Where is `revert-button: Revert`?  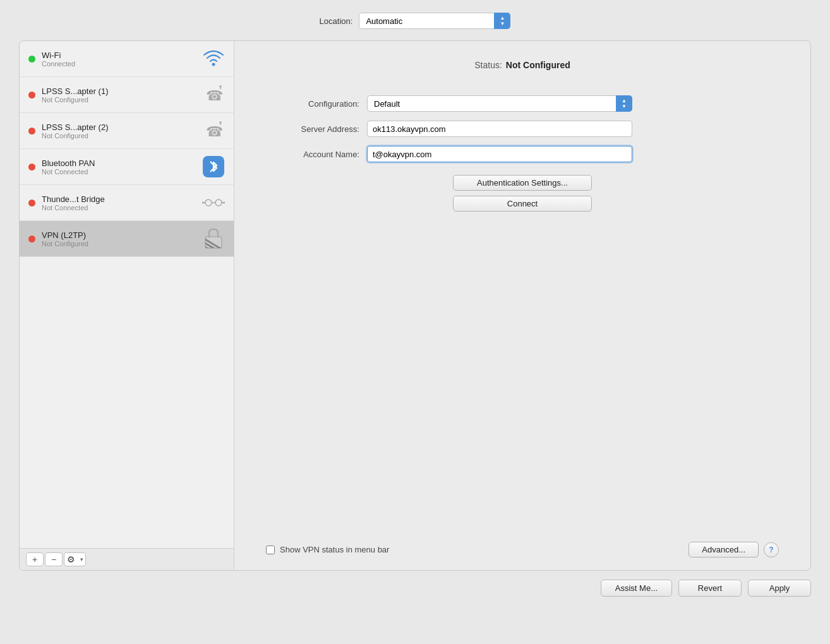 revert-button: Revert is located at coordinates (710, 588).